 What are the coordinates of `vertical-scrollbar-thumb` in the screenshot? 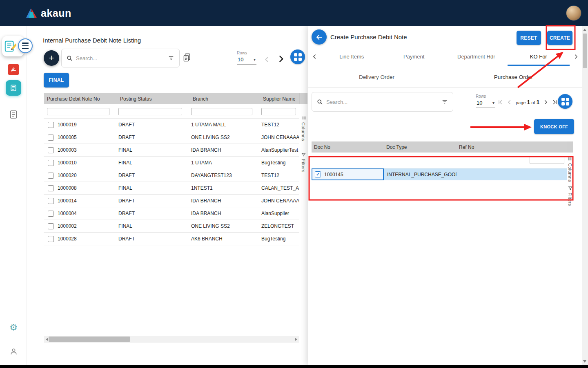 It's located at (585, 51).